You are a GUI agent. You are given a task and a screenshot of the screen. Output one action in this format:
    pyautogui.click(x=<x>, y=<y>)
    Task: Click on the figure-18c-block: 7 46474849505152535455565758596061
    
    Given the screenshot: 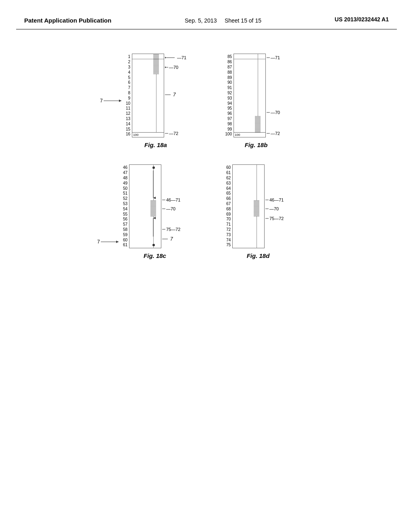 What is the action you would take?
    pyautogui.click(x=155, y=212)
    